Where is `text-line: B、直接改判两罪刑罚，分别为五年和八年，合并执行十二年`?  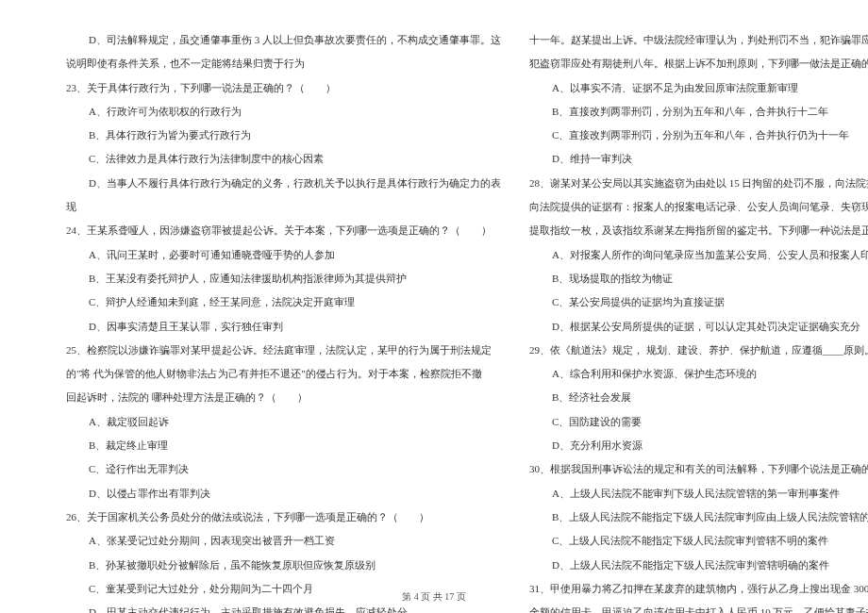 text-line: B、直接改判两罪刑罚，分别为五年和八年，合并执行十二年 is located at coordinates (698, 111).